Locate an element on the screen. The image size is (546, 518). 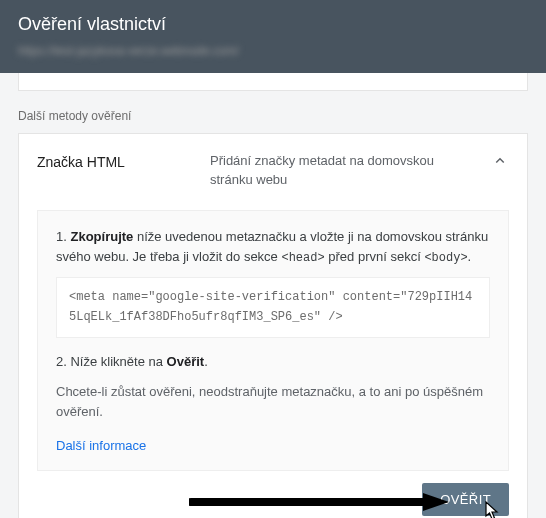
chevron-up-icon is located at coordinates (500, 161).